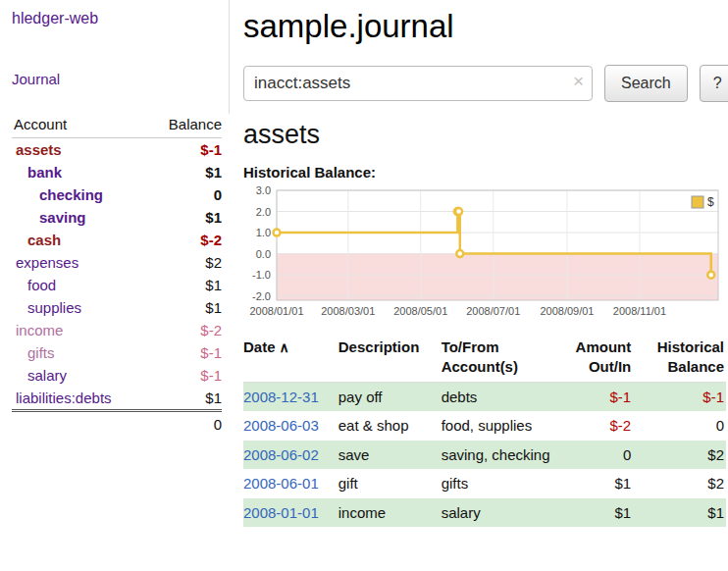 This screenshot has width=728, height=571. I want to click on account-link: salary, so click(47, 375).